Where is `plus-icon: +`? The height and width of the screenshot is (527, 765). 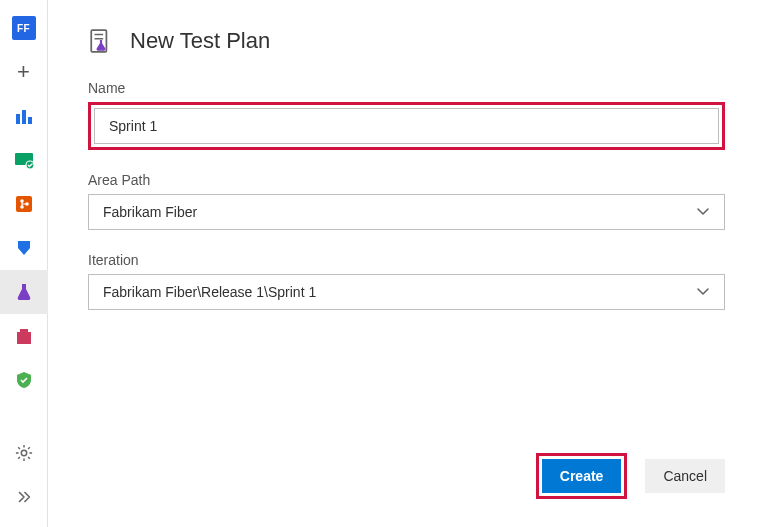
plus-icon: + is located at coordinates (24, 72).